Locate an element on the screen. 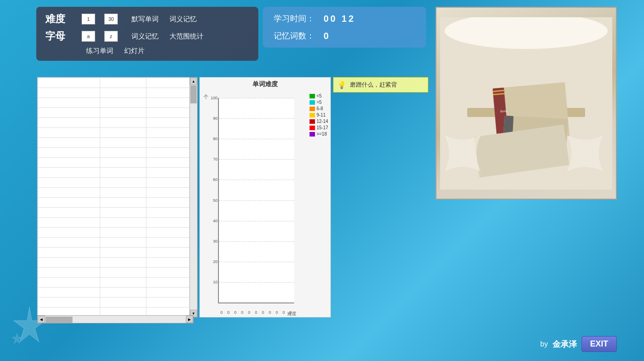 This screenshot has width=644, height=361. study-time-value: 00 12 is located at coordinates (339, 19).